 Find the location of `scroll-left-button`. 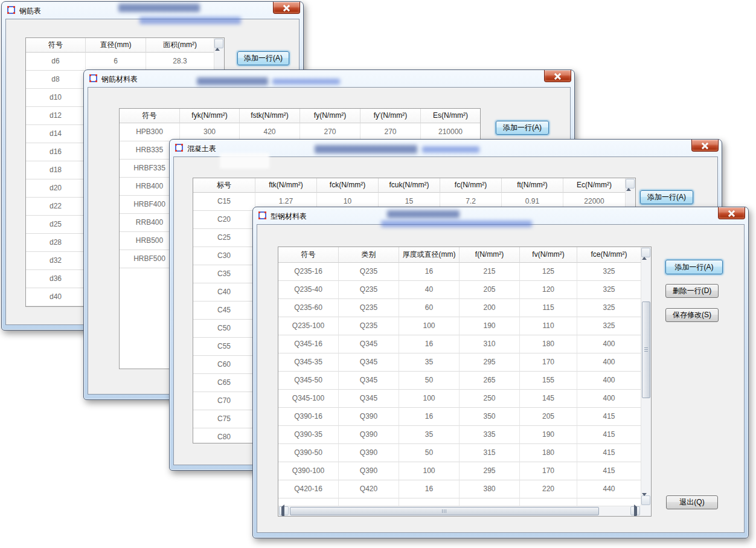

scroll-left-button is located at coordinates (284, 511).